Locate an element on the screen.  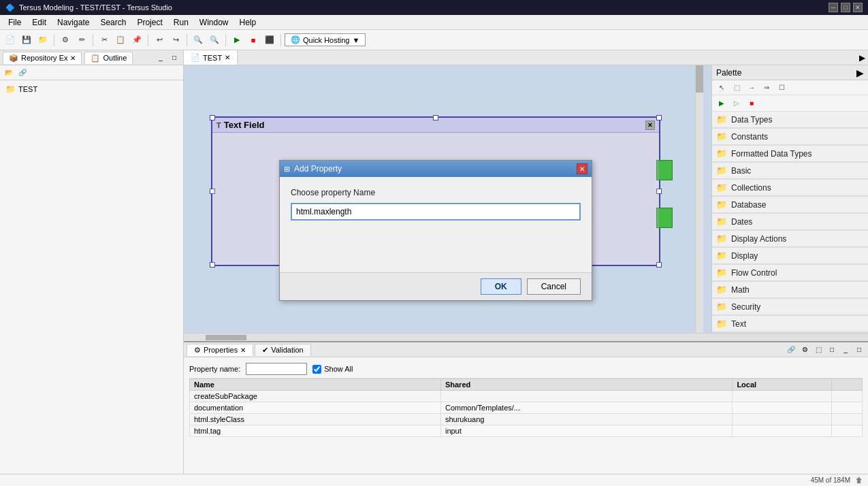
table-row: html.tag input is located at coordinates (526, 432).